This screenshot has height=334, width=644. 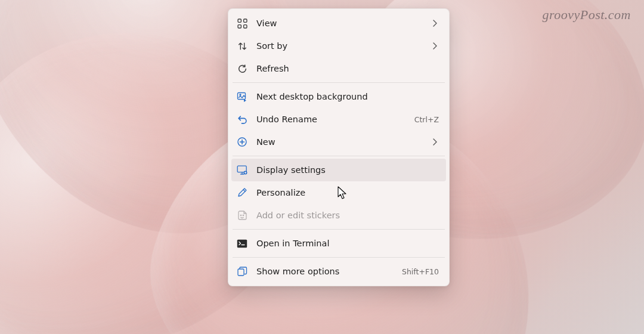 I want to click on menu-item-add-stickers: Add or edit stickers, so click(x=339, y=215).